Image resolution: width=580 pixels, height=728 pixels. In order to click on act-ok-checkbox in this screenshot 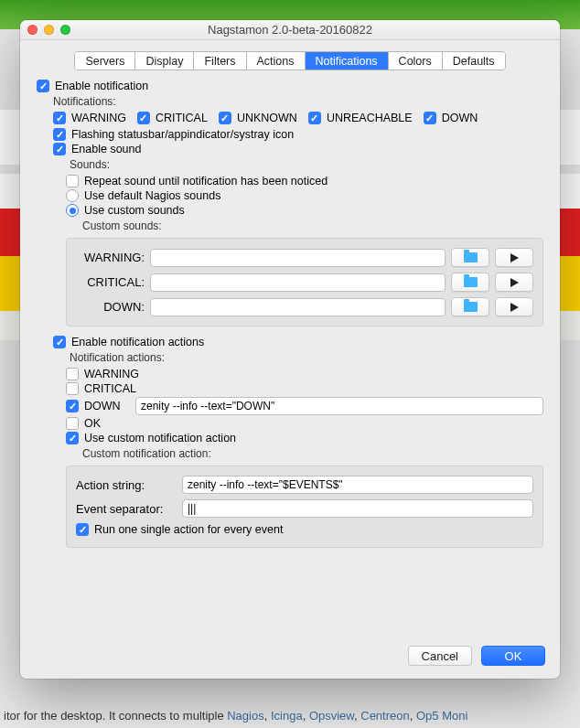, I will do `click(72, 423)`.